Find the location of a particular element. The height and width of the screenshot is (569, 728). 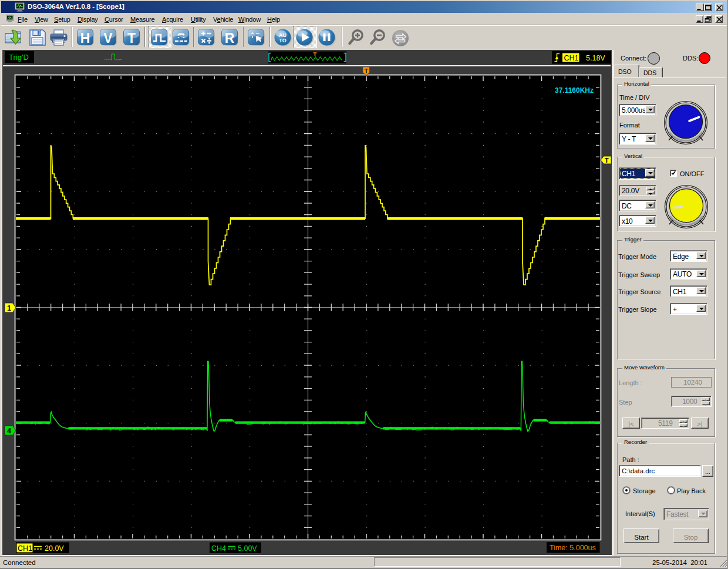

svg-text: 1 is located at coordinates (9, 308).